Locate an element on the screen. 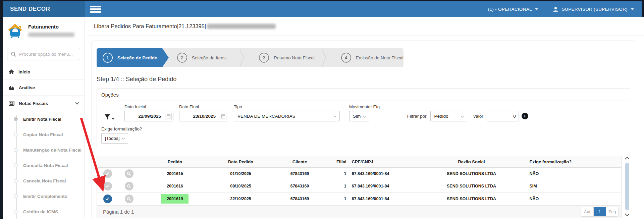  submenu-item-credito-de-icms: Crédito de ICMS is located at coordinates (44, 211).